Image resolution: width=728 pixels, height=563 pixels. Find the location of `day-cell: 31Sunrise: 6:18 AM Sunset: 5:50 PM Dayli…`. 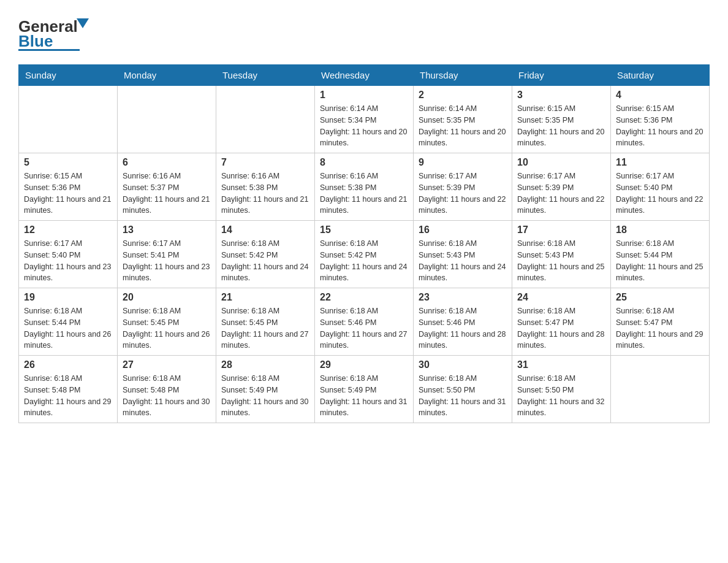

day-cell: 31Sunrise: 6:18 AM Sunset: 5:50 PM Dayli… is located at coordinates (561, 389).